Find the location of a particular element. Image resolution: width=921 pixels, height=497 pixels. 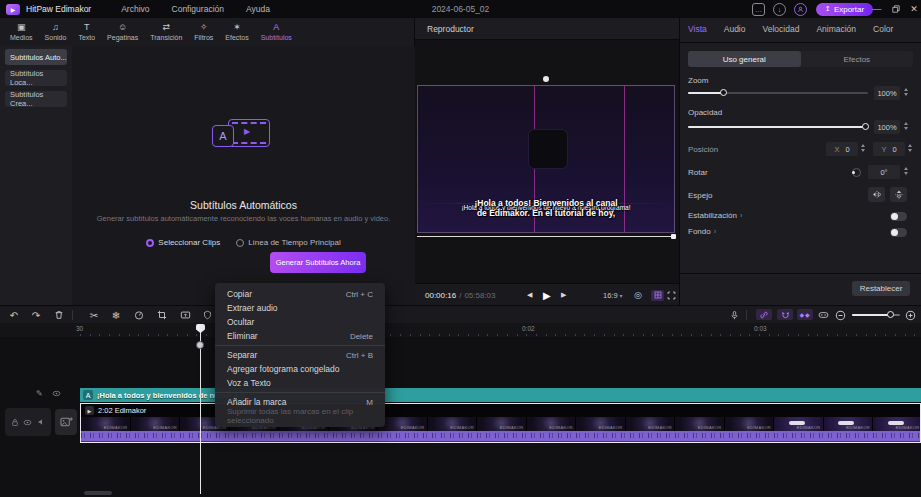

flip-horizontal-button is located at coordinates (876, 194).